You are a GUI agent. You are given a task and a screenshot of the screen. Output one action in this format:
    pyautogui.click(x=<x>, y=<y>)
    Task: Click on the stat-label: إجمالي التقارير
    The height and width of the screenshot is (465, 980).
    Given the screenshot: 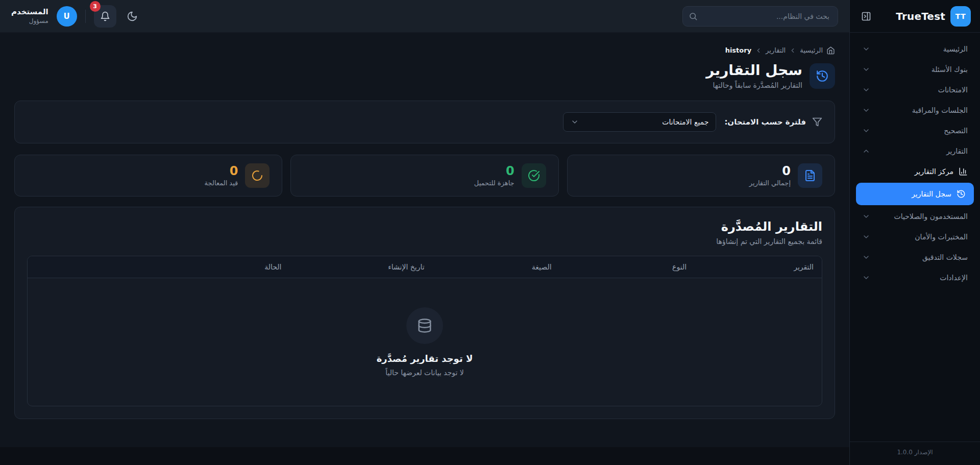 What is the action you would take?
    pyautogui.click(x=770, y=183)
    